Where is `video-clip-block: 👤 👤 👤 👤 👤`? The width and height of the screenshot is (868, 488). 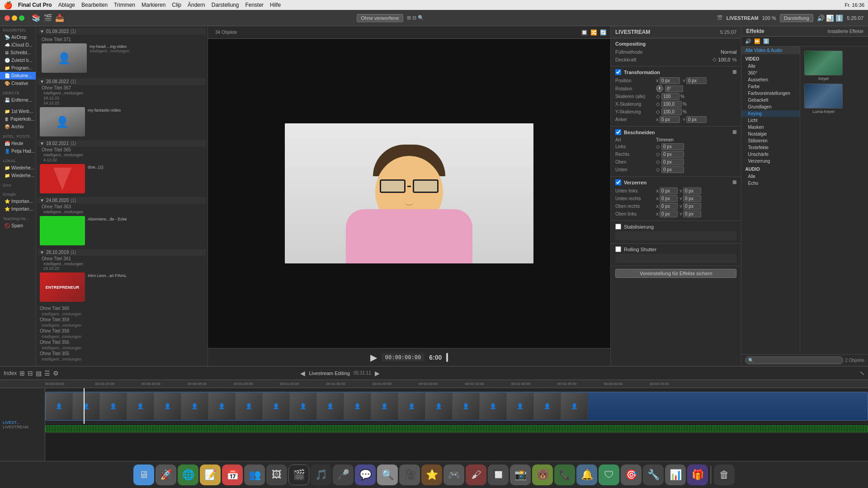
video-clip-block: 👤 👤 👤 👤 👤 is located at coordinates (457, 406).